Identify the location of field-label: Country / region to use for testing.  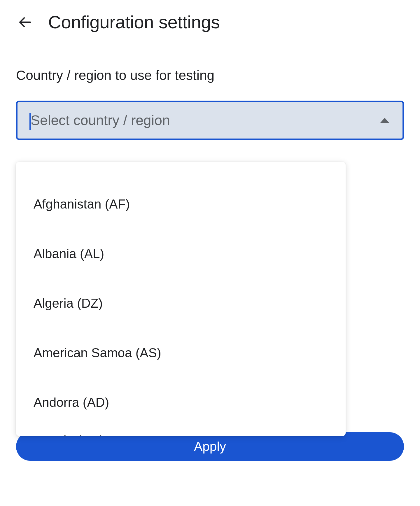
(210, 75).